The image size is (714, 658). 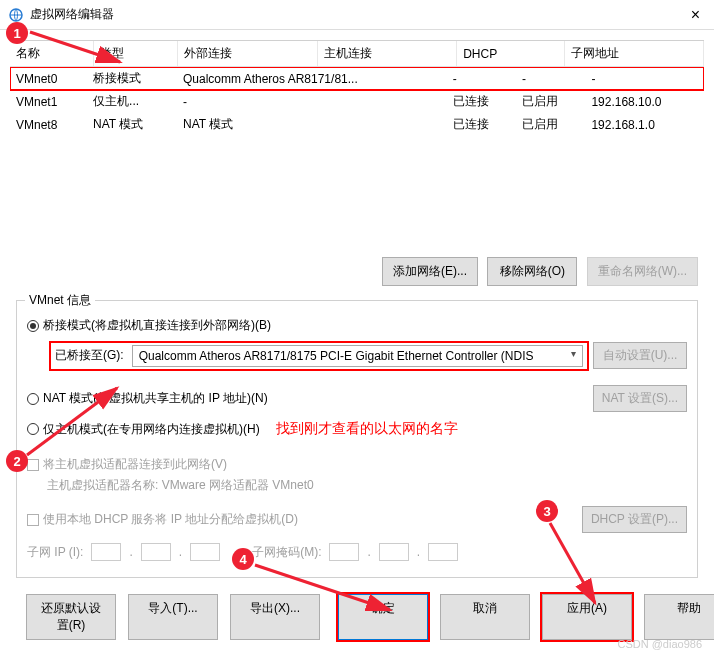 What do you see at coordinates (17, 461) in the screenshot?
I see `callout-2: 2` at bounding box center [17, 461].